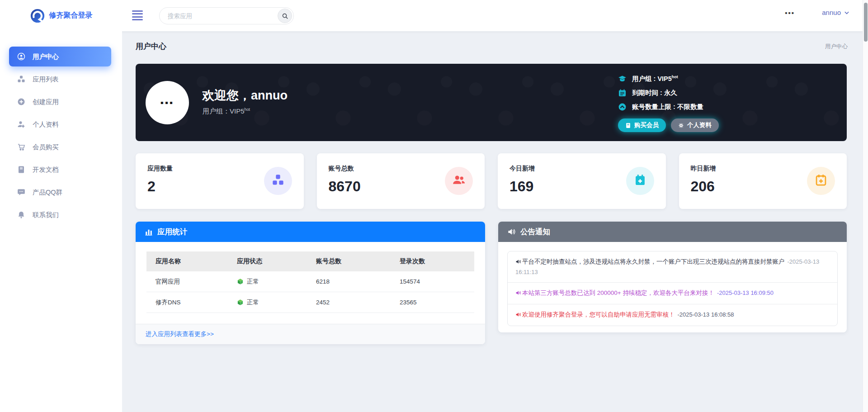  I want to click on app-stats-header: 应用统计, so click(310, 232).